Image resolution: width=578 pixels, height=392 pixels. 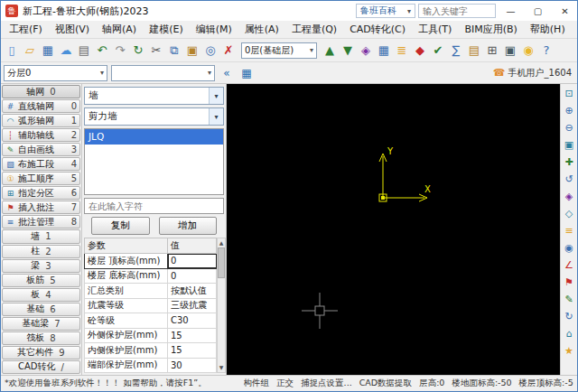 I want to click on three-d-view-icon: ◈, so click(x=366, y=51).